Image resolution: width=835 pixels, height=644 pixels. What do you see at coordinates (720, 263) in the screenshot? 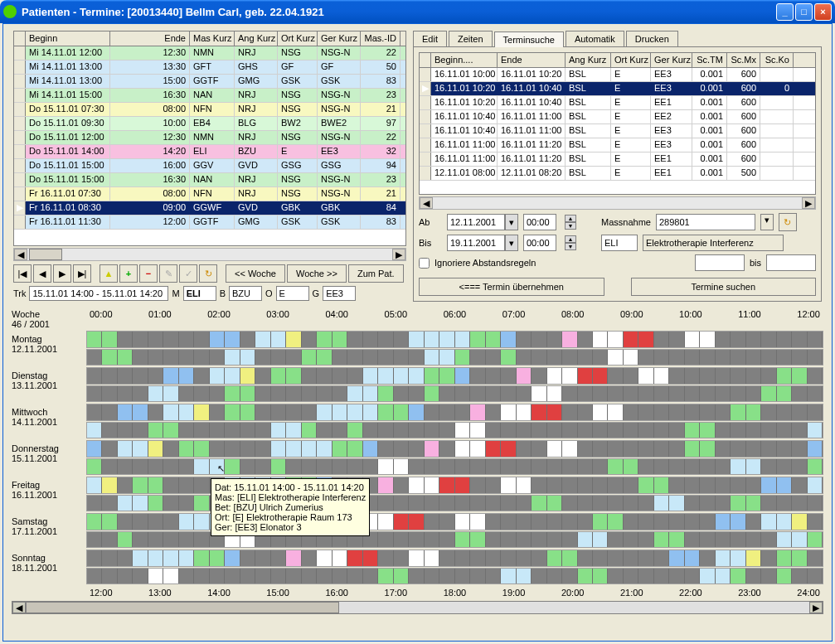
I see `range-from-input` at bounding box center [720, 263].